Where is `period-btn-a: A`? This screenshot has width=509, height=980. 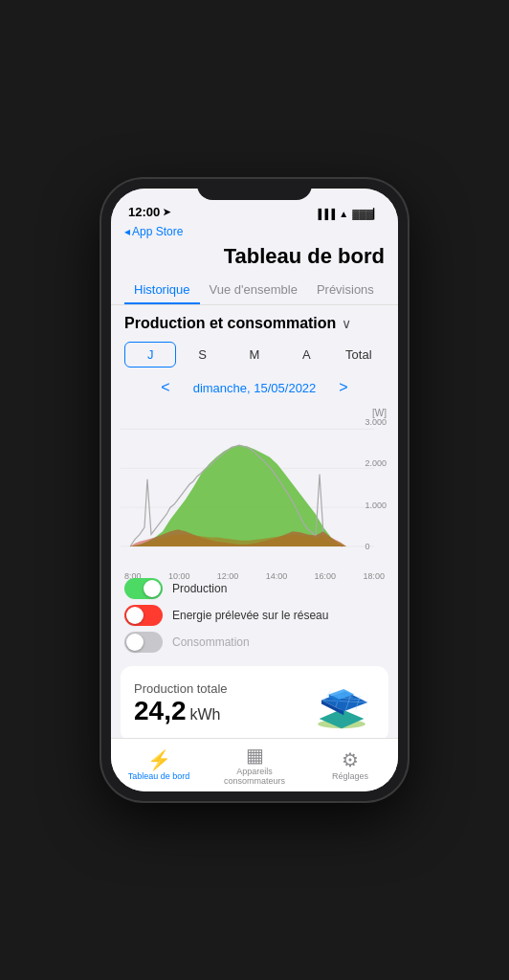 period-btn-a: A is located at coordinates (306, 354).